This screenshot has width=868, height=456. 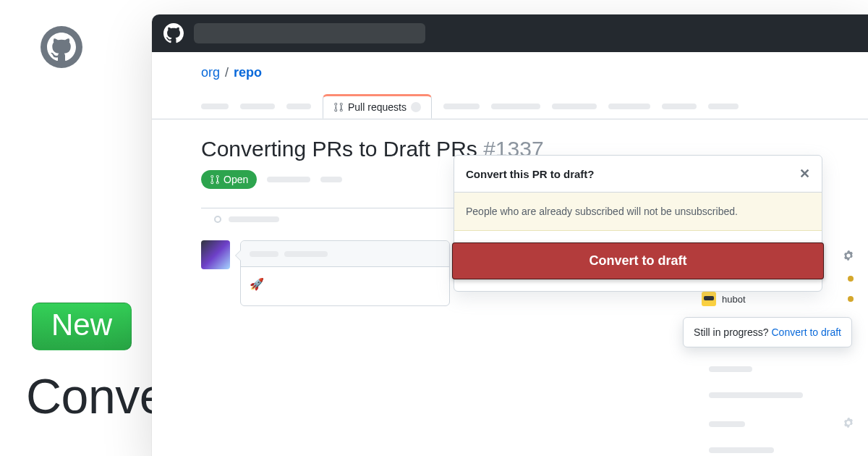 What do you see at coordinates (804, 174) in the screenshot?
I see `close-icon: ✕` at bounding box center [804, 174].